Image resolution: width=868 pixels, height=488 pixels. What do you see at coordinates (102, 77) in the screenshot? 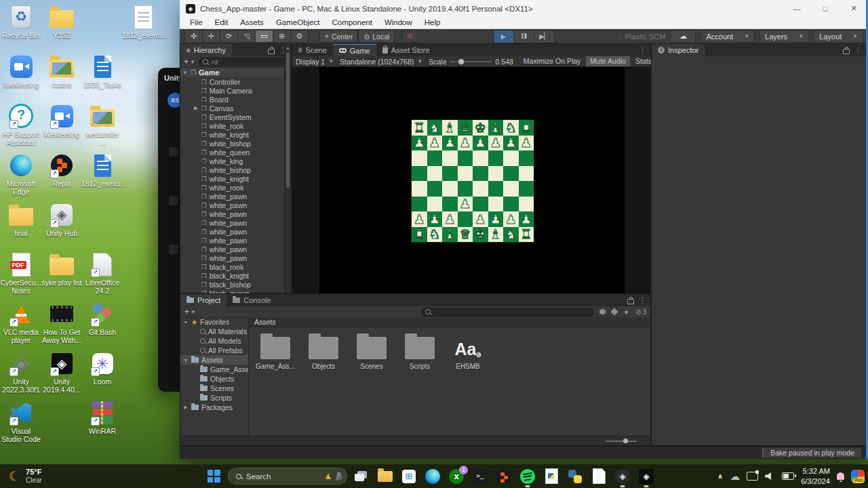
I see `desktop-icon-1836-tasks: 1836_Tasks` at bounding box center [102, 77].